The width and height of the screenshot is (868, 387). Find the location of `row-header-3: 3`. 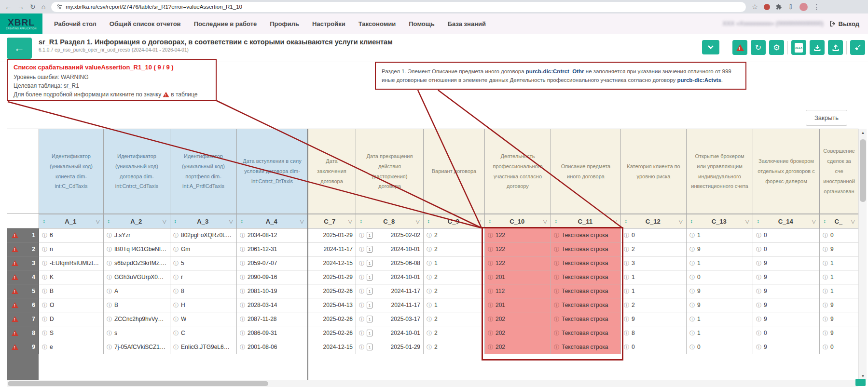

row-header-3: 3 is located at coordinates (23, 263).